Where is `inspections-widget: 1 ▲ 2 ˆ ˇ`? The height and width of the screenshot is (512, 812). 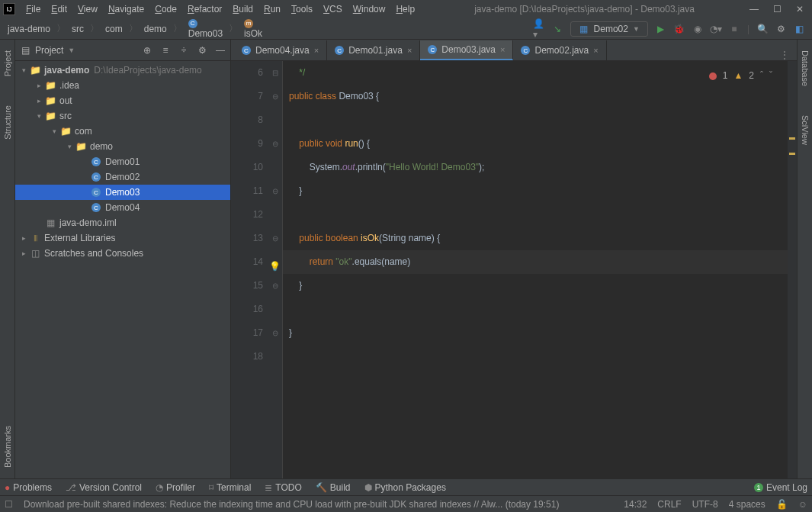
inspections-widget: 1 ▲ 2 ˆ ˇ is located at coordinates (741, 76).